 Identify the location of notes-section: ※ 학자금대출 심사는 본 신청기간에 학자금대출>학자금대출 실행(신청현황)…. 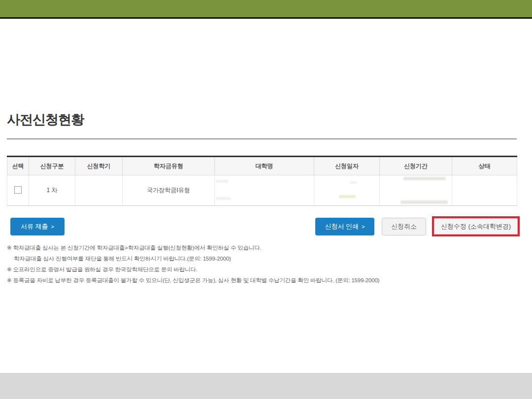
(263, 264).